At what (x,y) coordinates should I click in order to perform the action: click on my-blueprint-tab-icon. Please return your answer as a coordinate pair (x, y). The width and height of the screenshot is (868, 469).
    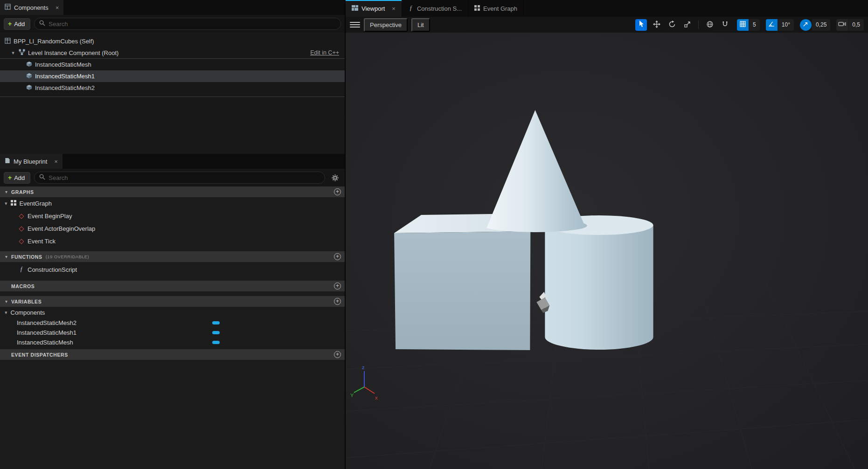
    Looking at the image, I should click on (7, 161).